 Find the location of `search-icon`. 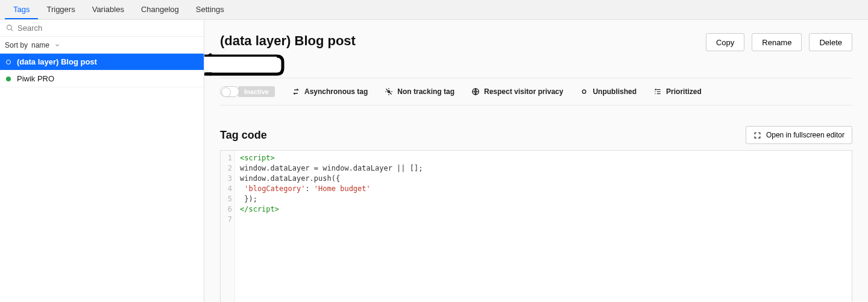

search-icon is located at coordinates (10, 28).